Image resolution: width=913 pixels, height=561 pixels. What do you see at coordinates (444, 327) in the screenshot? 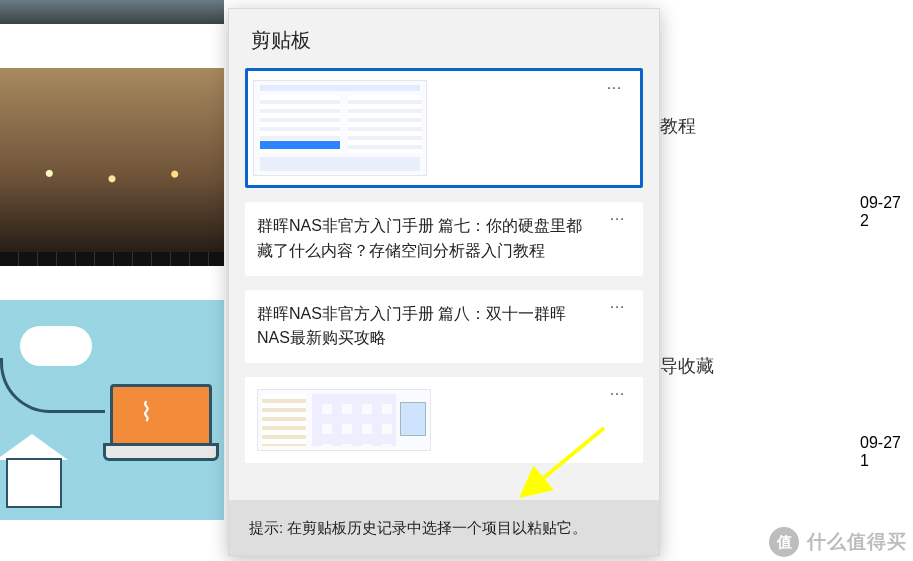
I see `clipboard-item-3: 群晖NAS非官方入门手册 篇八：双十一群晖NAS最新购买攻略 …` at bounding box center [444, 327].